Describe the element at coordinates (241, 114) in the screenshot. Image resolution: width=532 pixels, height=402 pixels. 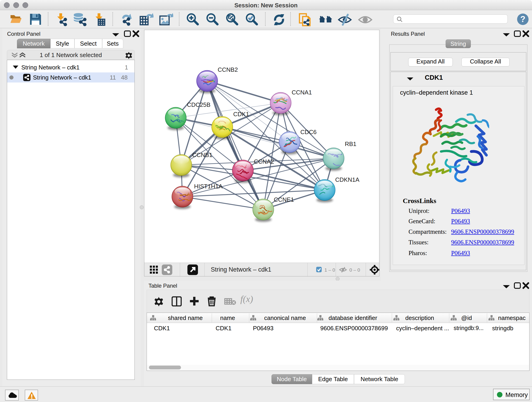
I see `svg-text: CDK1` at that location.